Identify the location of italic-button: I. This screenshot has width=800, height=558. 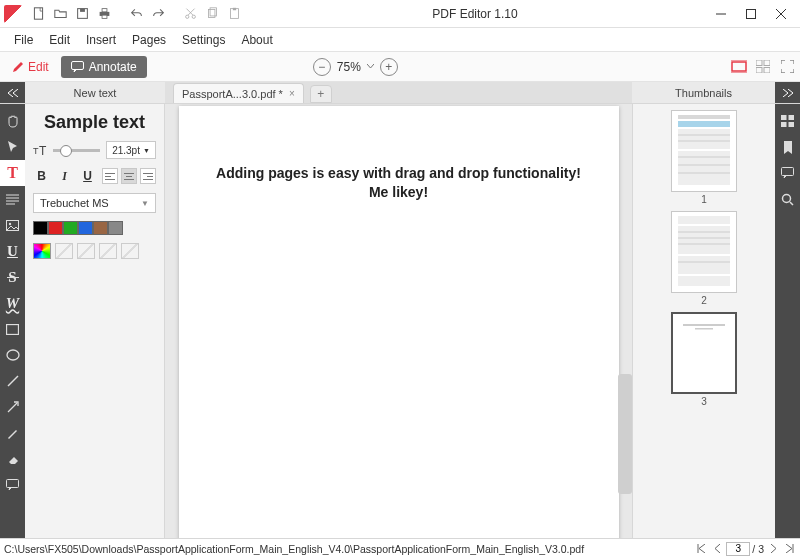
(64, 176).